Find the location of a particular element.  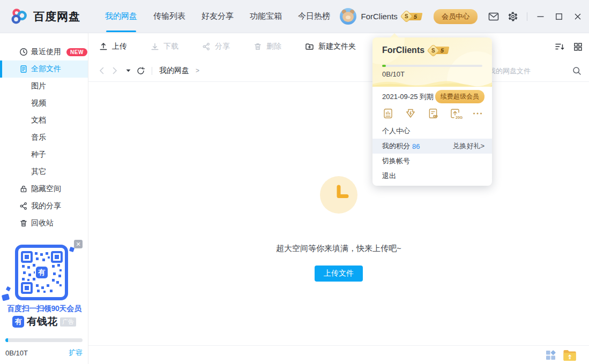

search-icon is located at coordinates (577, 71).